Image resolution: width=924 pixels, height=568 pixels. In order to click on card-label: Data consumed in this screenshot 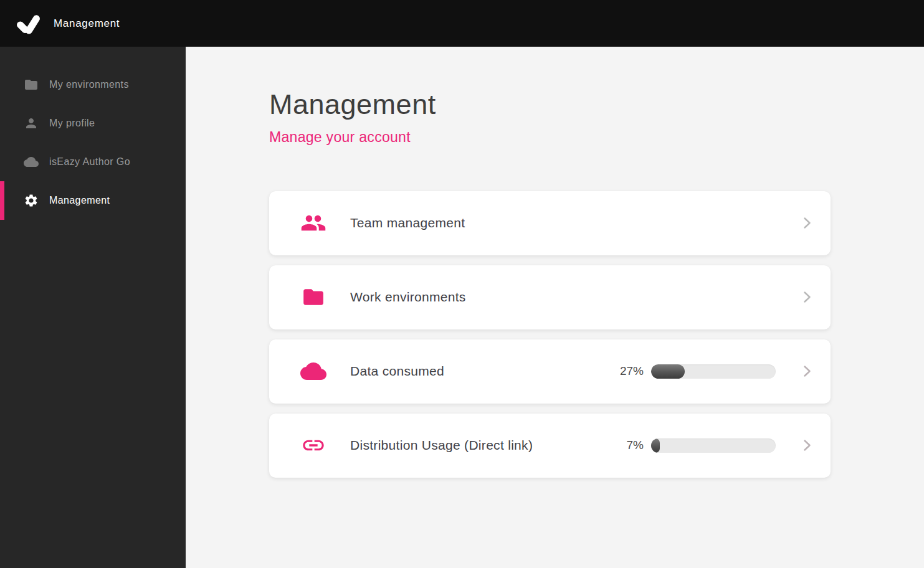, I will do `click(477, 371)`.